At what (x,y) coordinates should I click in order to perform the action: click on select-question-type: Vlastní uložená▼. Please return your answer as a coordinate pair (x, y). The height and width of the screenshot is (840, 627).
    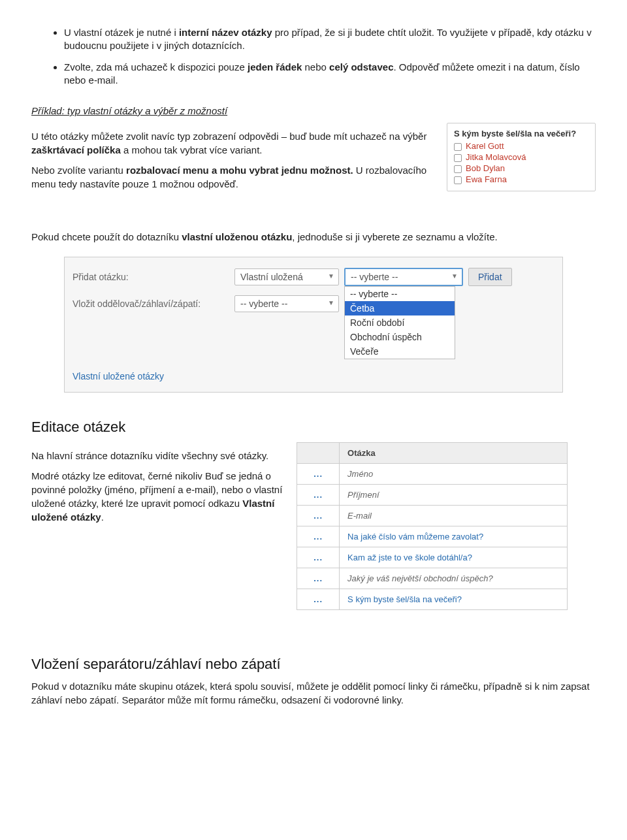
    Looking at the image, I should click on (287, 277).